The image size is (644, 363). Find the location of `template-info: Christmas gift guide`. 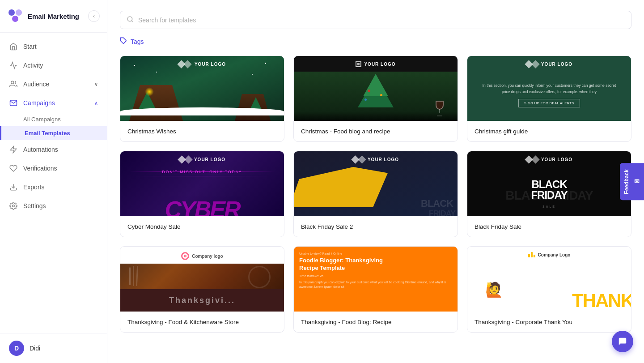

template-info: Christmas gift guide is located at coordinates (549, 131).